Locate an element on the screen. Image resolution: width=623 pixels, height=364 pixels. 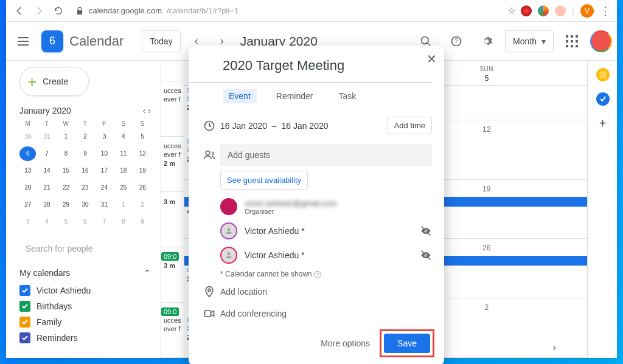
chevron-up-icon: ⌃ is located at coordinates (147, 273).